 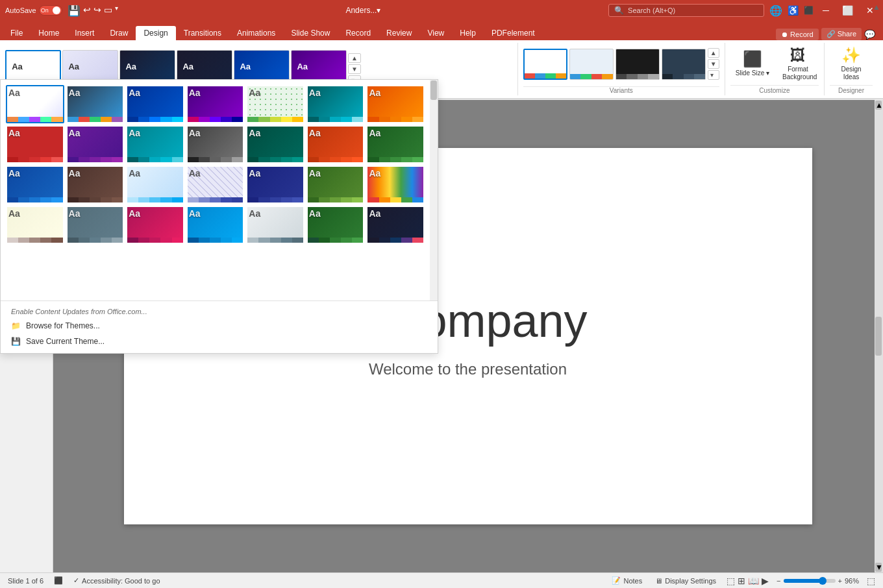 I want to click on theme-item-21: Aa, so click(x=35, y=225).